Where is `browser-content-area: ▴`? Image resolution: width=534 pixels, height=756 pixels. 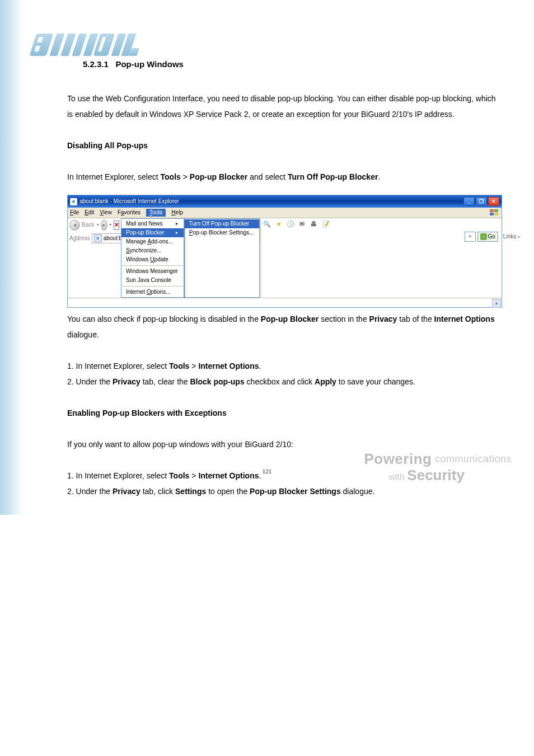
browser-content-area: ▴ is located at coordinates (284, 302).